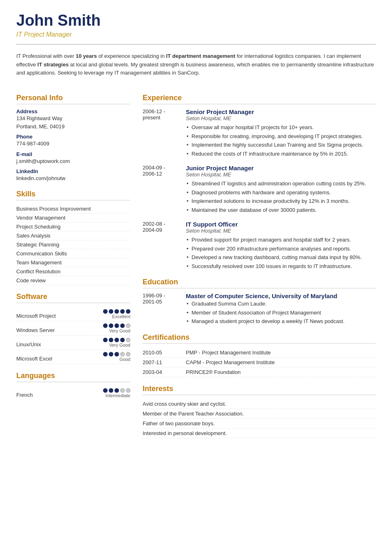  I want to click on exp-bullet: Implemented solutions to increase produc…, so click(281, 201).